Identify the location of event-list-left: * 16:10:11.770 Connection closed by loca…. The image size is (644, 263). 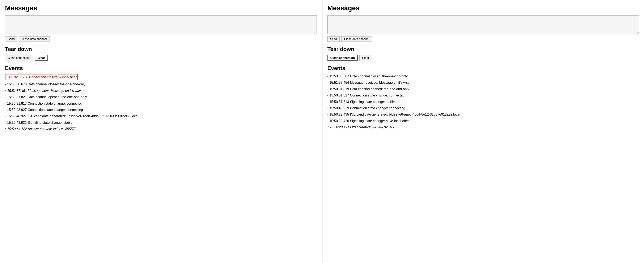
(161, 103).